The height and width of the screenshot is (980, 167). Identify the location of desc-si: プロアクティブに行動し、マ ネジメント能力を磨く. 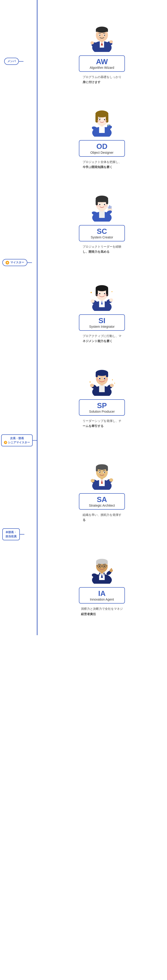
(102, 339).